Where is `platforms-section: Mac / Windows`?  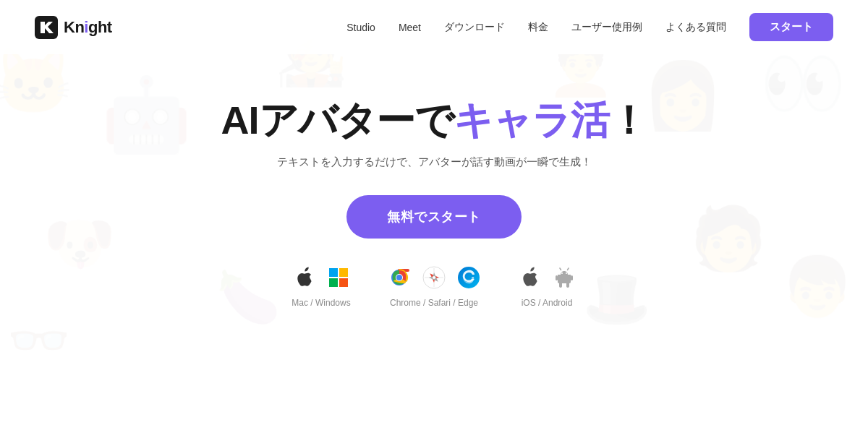 platforms-section: Mac / Windows is located at coordinates (434, 286).